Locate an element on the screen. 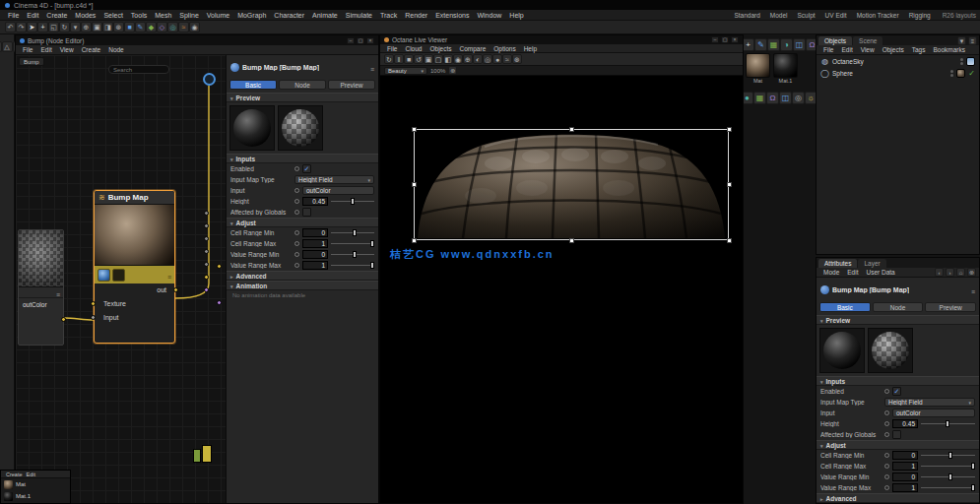 The height and width of the screenshot is (504, 980). nav-button: ⌂ is located at coordinates (961, 272).